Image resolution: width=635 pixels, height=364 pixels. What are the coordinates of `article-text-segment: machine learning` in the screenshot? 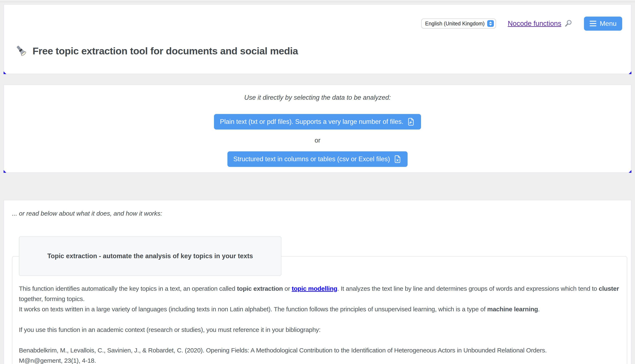 It's located at (512, 309).